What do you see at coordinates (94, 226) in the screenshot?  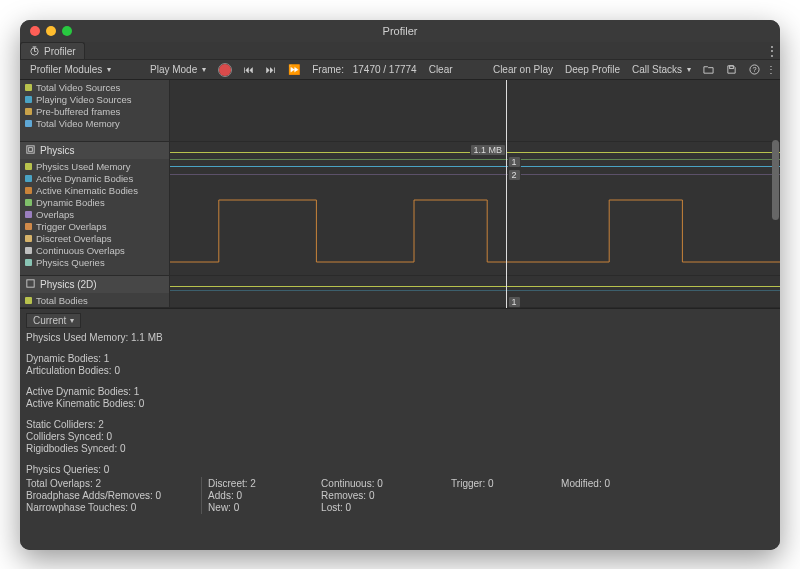 I see `legend-item: Trigger Overlaps` at bounding box center [94, 226].